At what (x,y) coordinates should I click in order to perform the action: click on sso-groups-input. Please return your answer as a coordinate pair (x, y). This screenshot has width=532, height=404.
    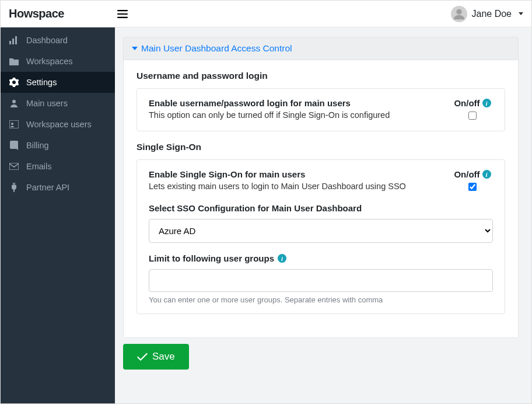
    Looking at the image, I should click on (321, 280).